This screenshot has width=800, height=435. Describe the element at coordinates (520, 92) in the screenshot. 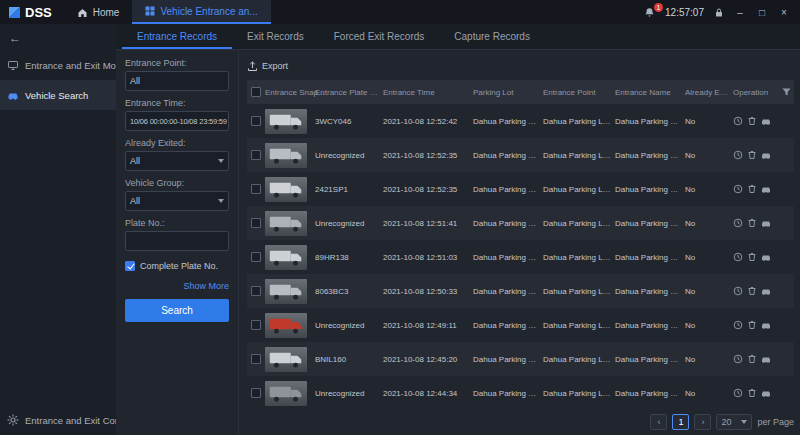

I see `table-header: Entrance Snap... Entrance Plate No. Entr…` at that location.